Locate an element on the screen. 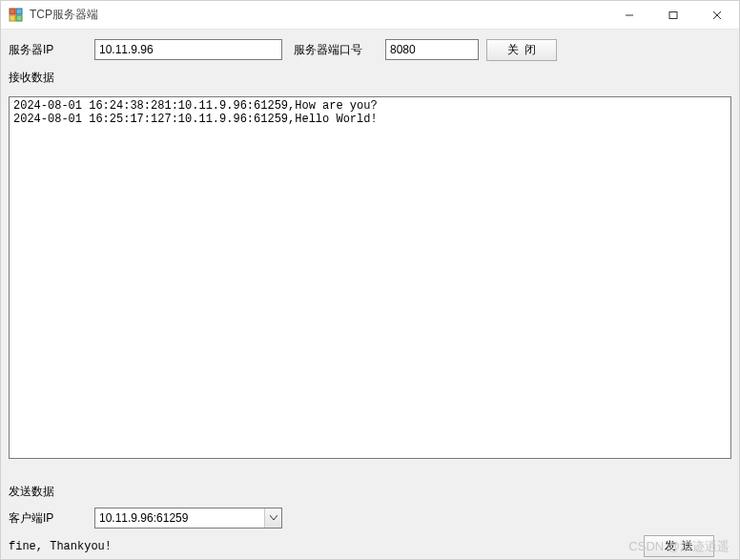 Image resolution: width=740 pixels, height=560 pixels. window-title: TCP服务器端 is located at coordinates (319, 15).